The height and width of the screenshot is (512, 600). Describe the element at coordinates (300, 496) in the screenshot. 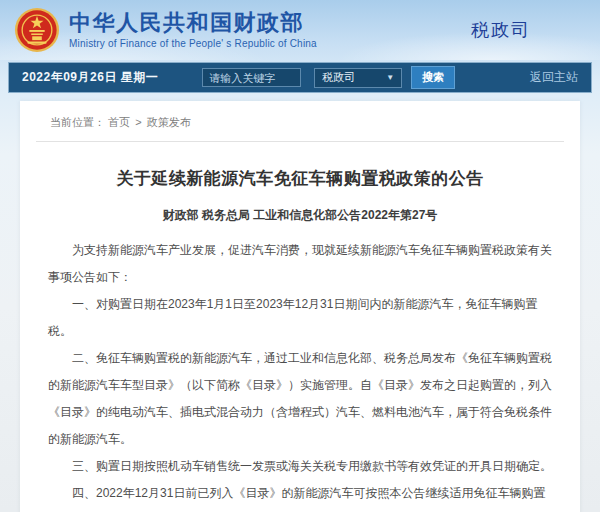

I see `article-paragraph: 四、2022年12月31日前已列入《目录》的新能源汽车可按照本公告继续适用免征车…` at that location.